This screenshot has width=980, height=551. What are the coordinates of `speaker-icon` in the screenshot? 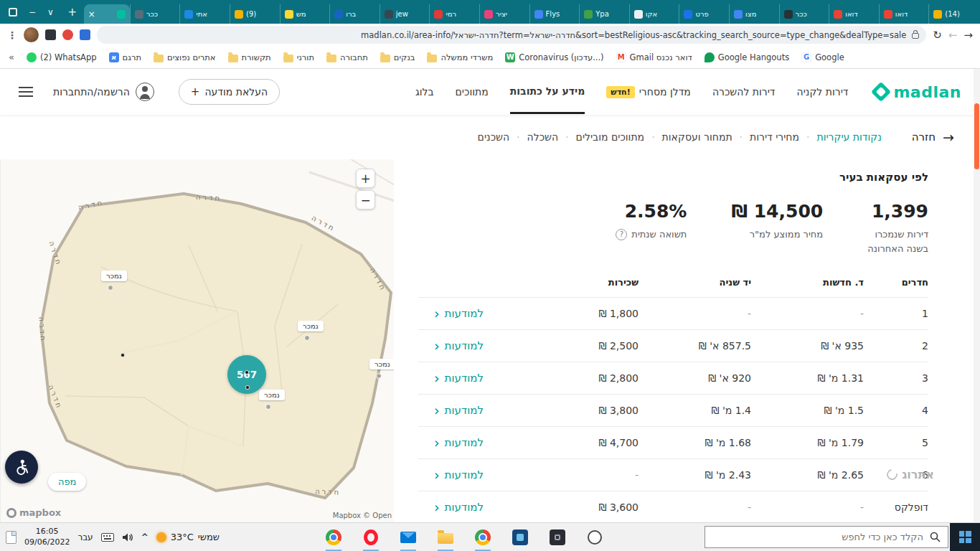 It's located at (128, 537).